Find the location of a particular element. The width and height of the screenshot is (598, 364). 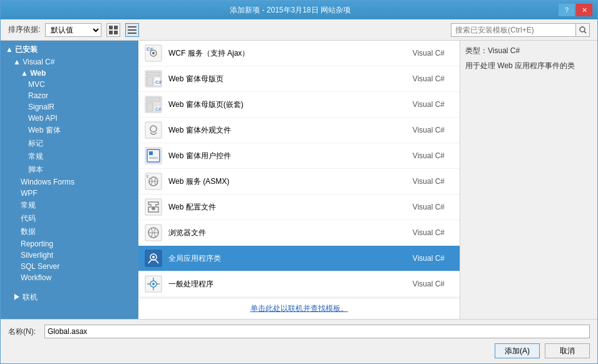

tree-item-winforms: Windows Forms is located at coordinates (70, 182).